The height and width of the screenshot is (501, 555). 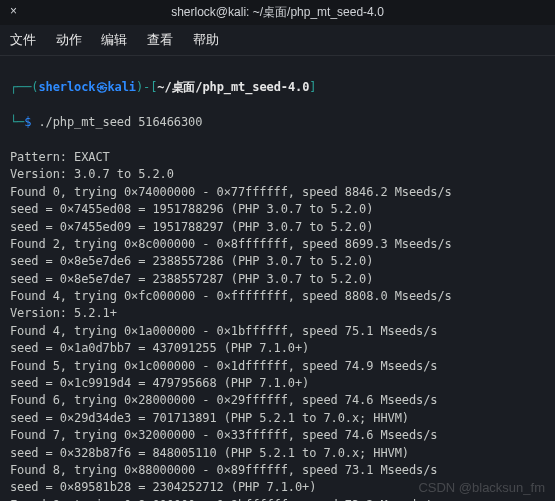 I want to click on prompt-dollar: $, so click(x=28, y=122).